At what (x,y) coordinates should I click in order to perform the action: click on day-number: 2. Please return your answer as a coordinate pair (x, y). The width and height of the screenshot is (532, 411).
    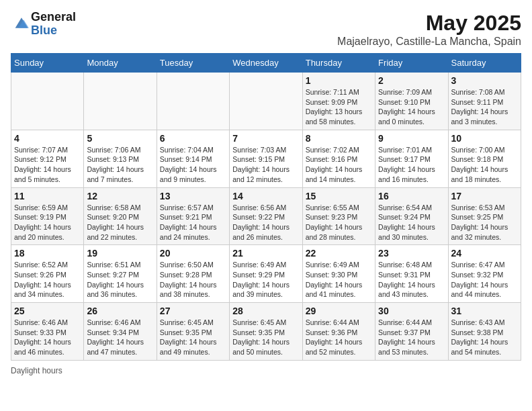
    Looking at the image, I should click on (411, 81).